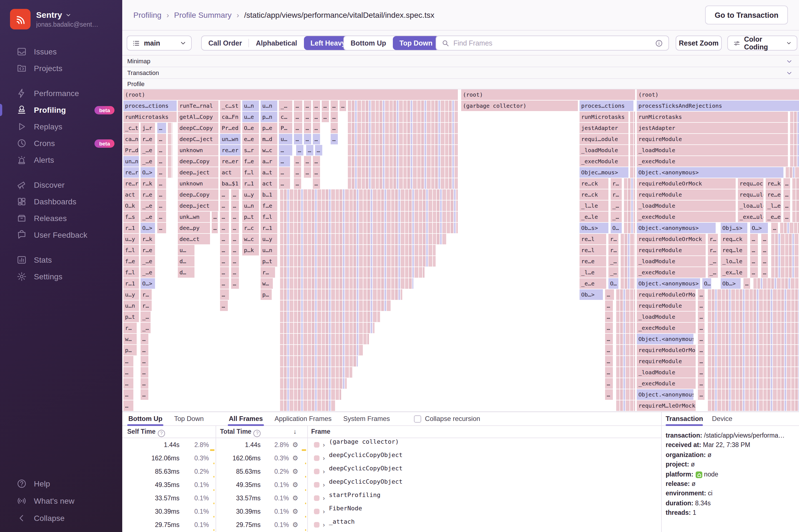  What do you see at coordinates (722, 419) in the screenshot?
I see `tab-device: Device` at bounding box center [722, 419].